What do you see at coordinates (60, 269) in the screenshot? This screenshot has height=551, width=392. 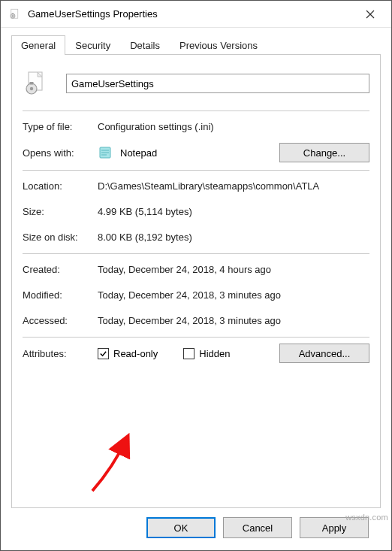 I see `created-label: Created:` at bounding box center [60, 269].